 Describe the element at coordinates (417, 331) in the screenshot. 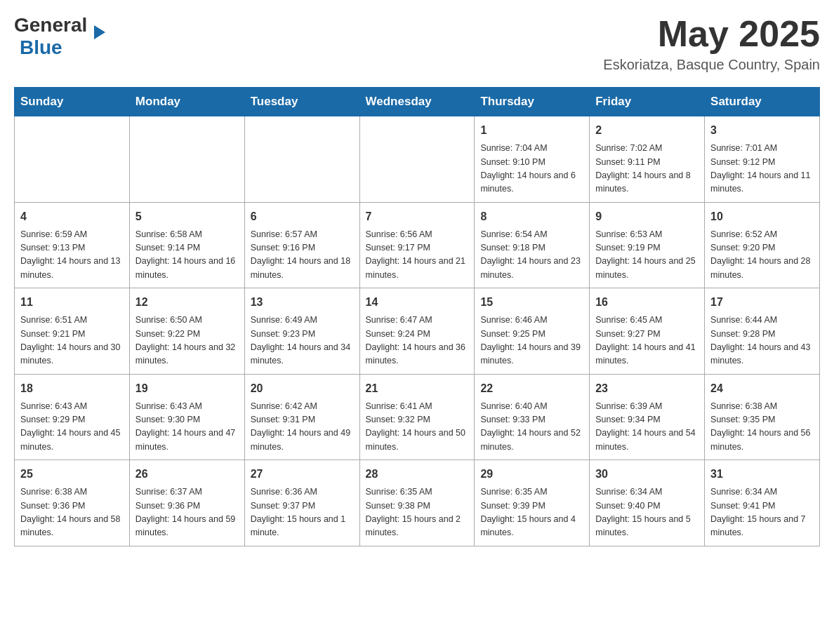

I see `calendar-day-cell: 14Sunrise: 6:47 AM Sunset: 9:24 PM Dayli…` at that location.